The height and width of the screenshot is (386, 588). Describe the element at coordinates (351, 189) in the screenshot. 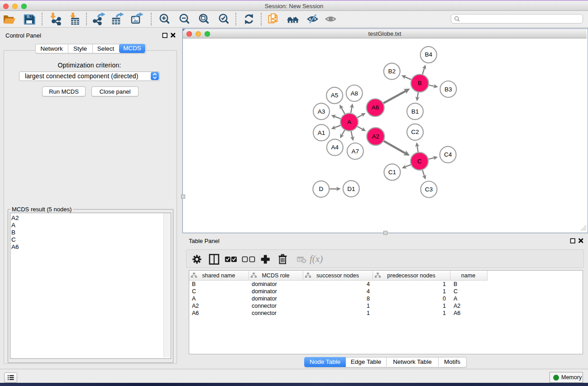

I see `svg-text: D1` at that location.